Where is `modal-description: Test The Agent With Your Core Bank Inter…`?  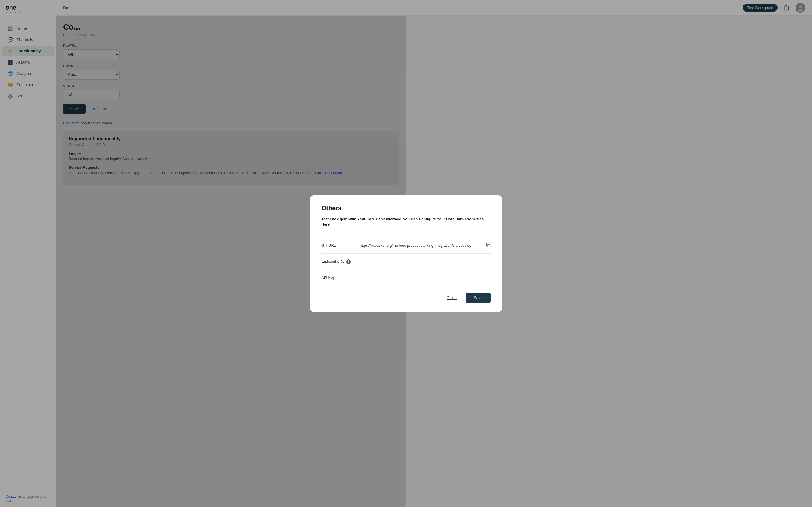
modal-description: Test The Agent With Your Core Bank Inter… is located at coordinates (364, 224).